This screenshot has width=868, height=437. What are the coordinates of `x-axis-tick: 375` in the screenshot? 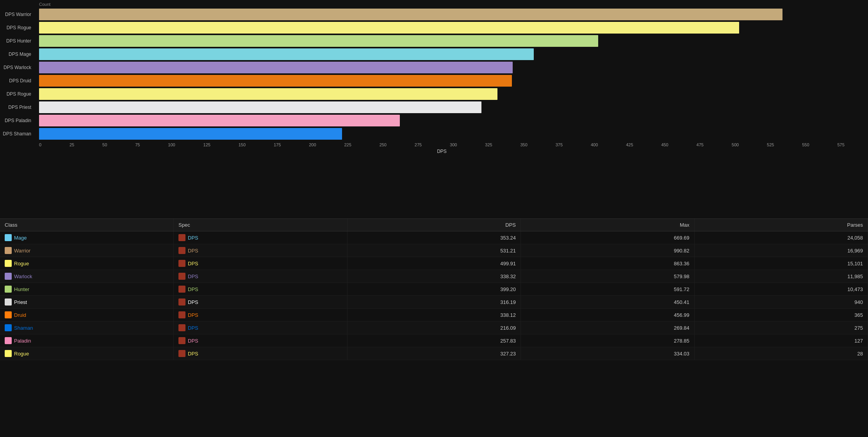 It's located at (559, 145).